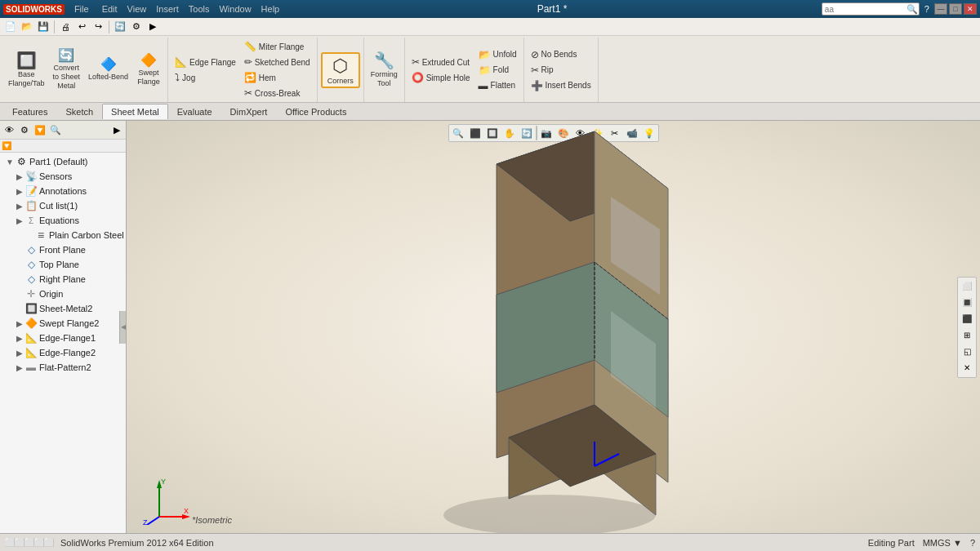  Describe the element at coordinates (63, 323) in the screenshot. I see `tree-item-swept-flange2: ▶ 🔶 Swept Flange2` at that location.